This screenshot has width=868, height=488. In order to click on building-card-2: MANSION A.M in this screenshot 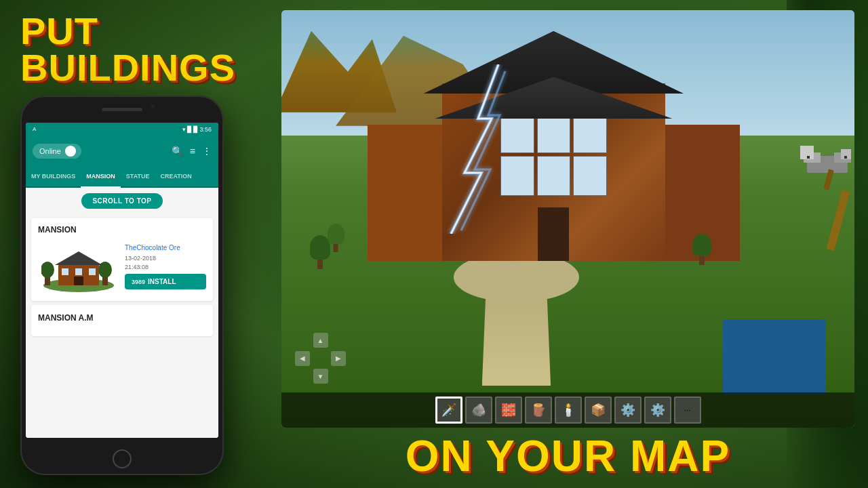, I will do `click(122, 321)`.